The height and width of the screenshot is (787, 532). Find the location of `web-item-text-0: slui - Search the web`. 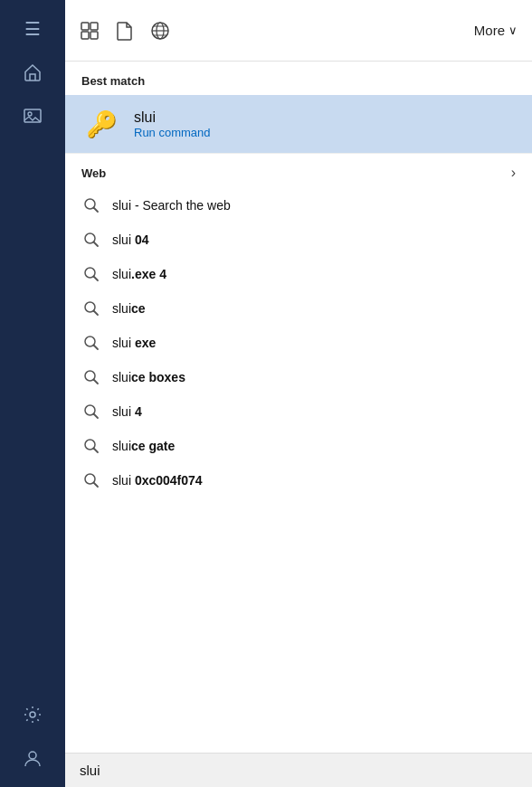

web-item-text-0: slui - Search the web is located at coordinates (172, 205).